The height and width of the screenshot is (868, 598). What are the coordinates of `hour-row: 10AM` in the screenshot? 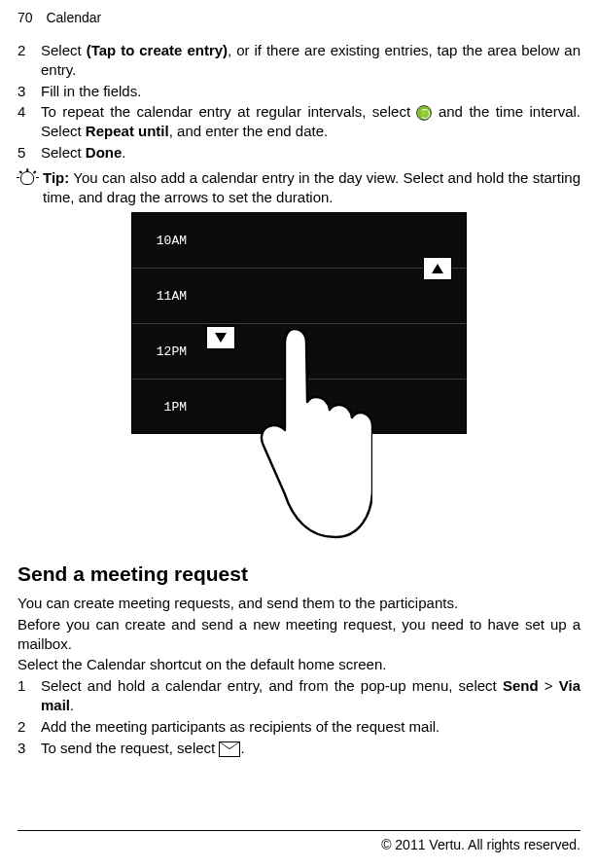 It's located at (299, 241).